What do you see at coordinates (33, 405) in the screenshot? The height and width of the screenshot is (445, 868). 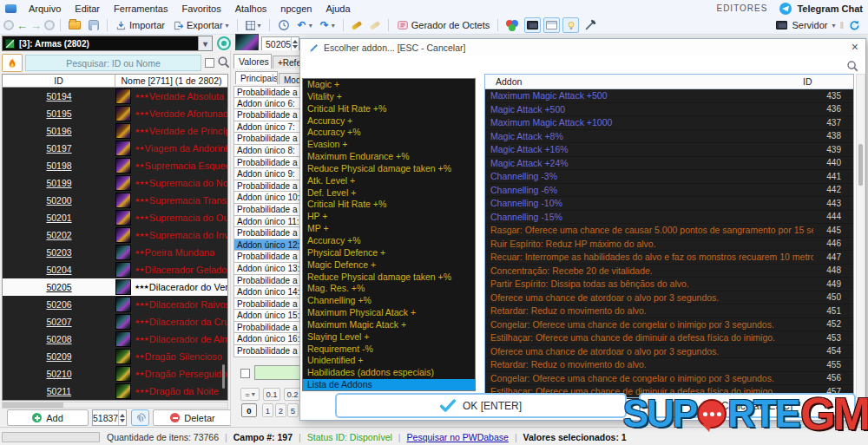 I see `hscrollbar-thumb` at bounding box center [33, 405].